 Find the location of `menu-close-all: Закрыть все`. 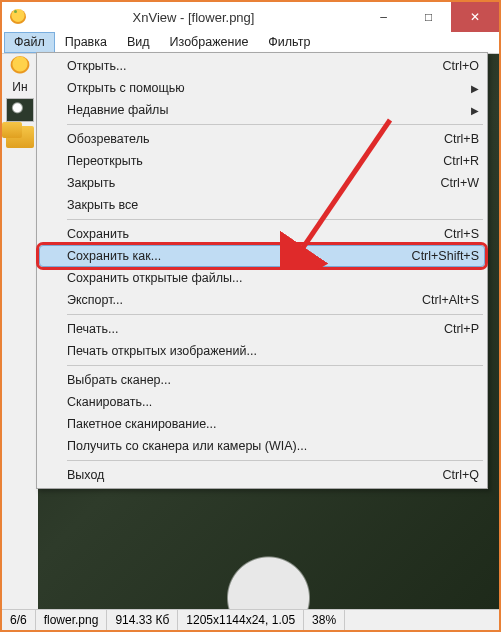

menu-close-all: Закрыть все is located at coordinates (262, 205).